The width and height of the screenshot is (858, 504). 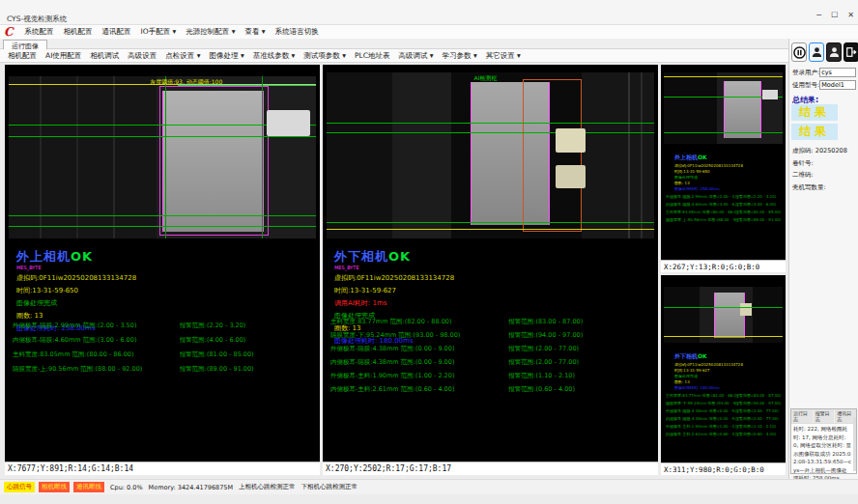 I want to click on statusbar: 心跳信号 相机断线 通讯断线 Cpu: 0.0% Memory: 3424.41…, so click(x=429, y=487).